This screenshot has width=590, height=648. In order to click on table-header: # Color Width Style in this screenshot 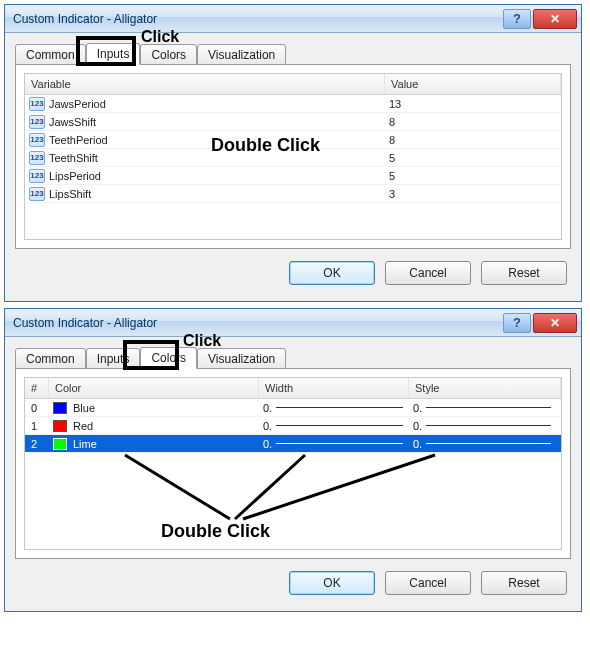, I will do `click(293, 388)`.